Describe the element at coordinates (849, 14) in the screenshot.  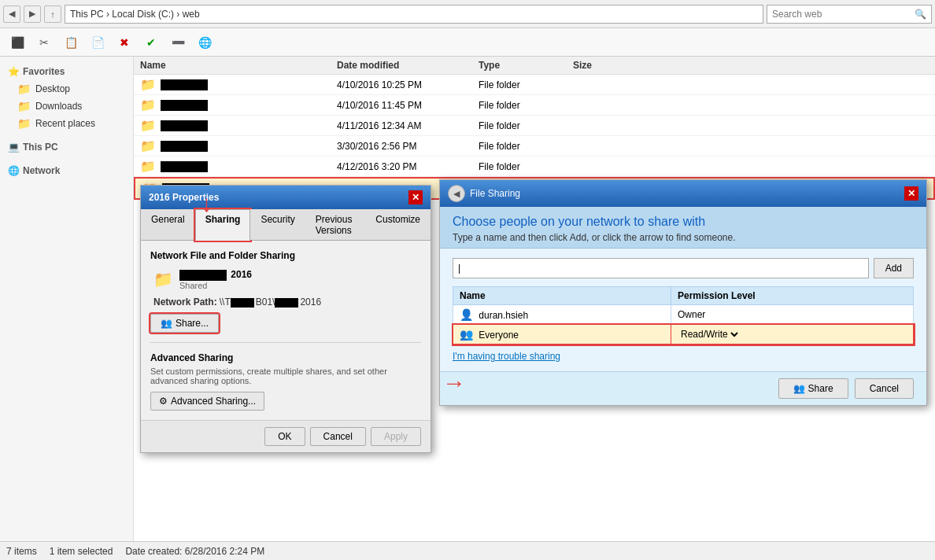
I see `search-box: 🔍` at that location.